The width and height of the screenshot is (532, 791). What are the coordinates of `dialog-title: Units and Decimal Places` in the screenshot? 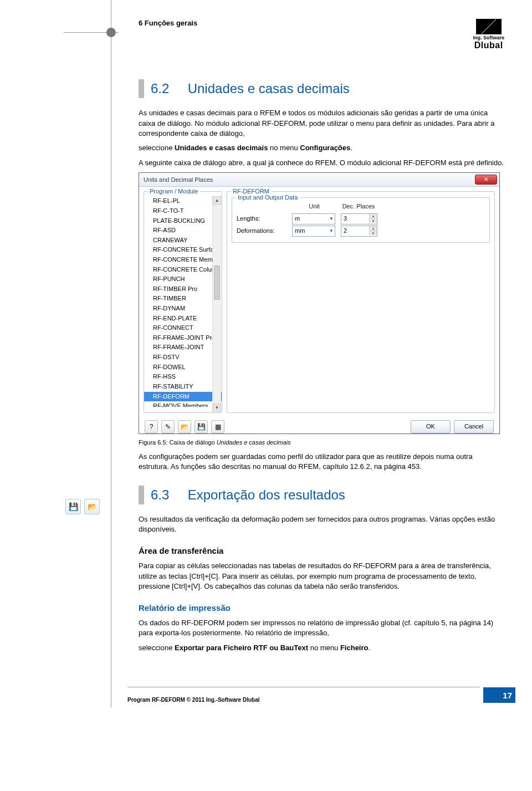 It's located at (178, 180).